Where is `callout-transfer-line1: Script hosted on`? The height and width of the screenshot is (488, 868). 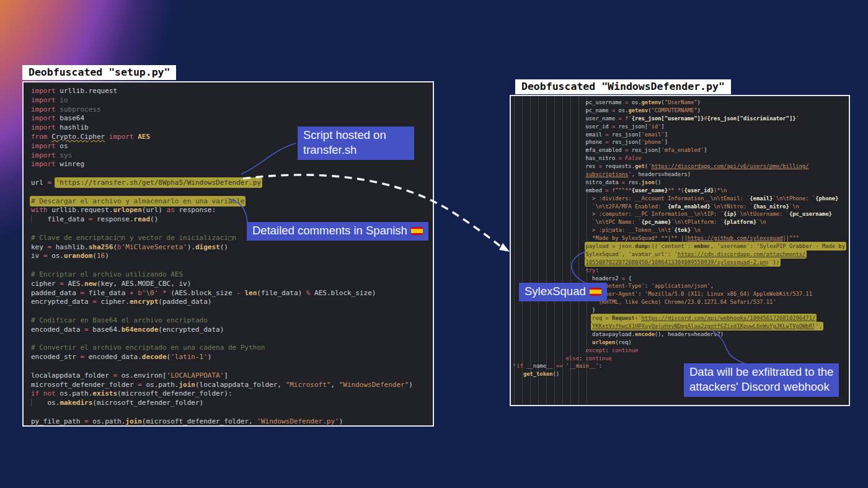 callout-transfer-line1: Script hosted on is located at coordinates (356, 135).